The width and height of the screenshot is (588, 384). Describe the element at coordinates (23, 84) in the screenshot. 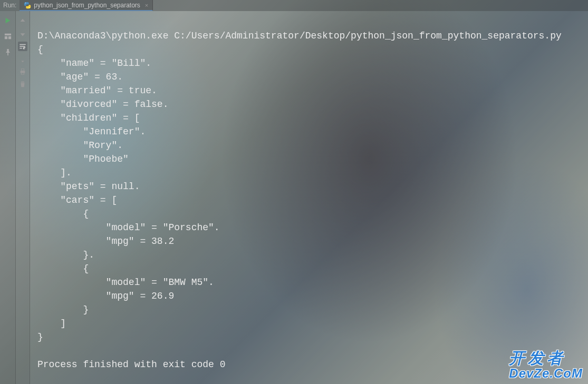

I see `clear-all-button` at that location.